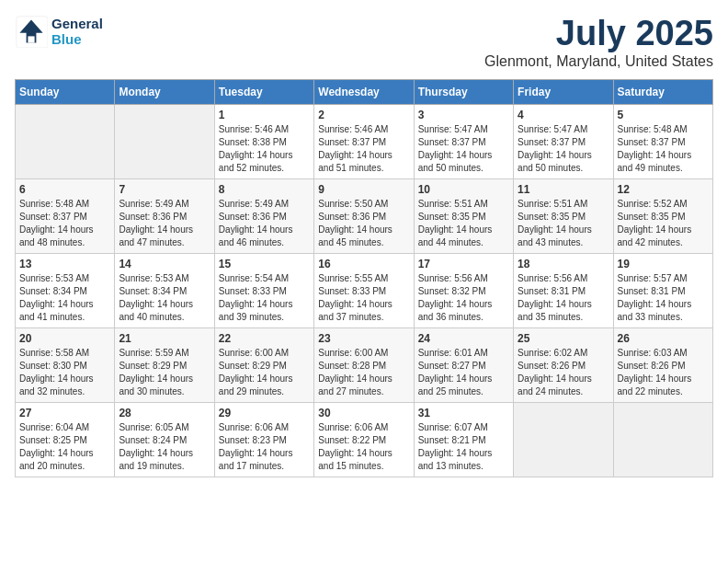 The image size is (728, 563). I want to click on calendar-cell: 21Sunrise: 5:59 AMSunset: 8:29 PMDayligh…, so click(165, 364).